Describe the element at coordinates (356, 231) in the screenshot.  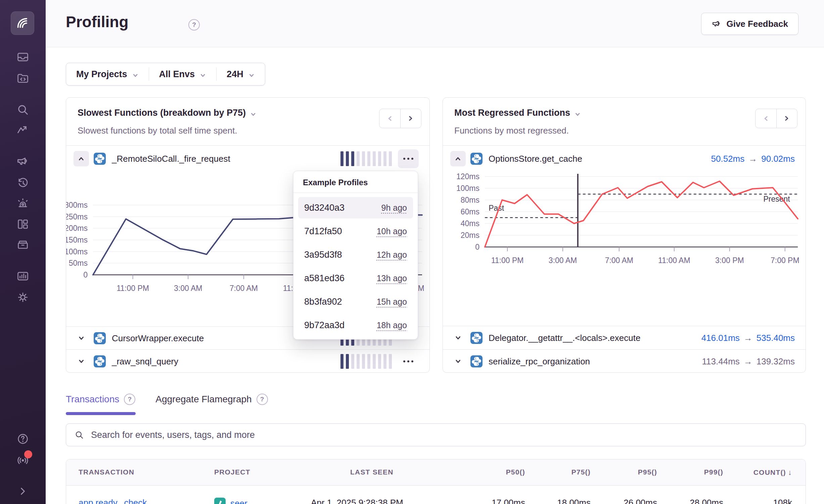
I see `profile-item: 7d12fa5010h ago` at that location.